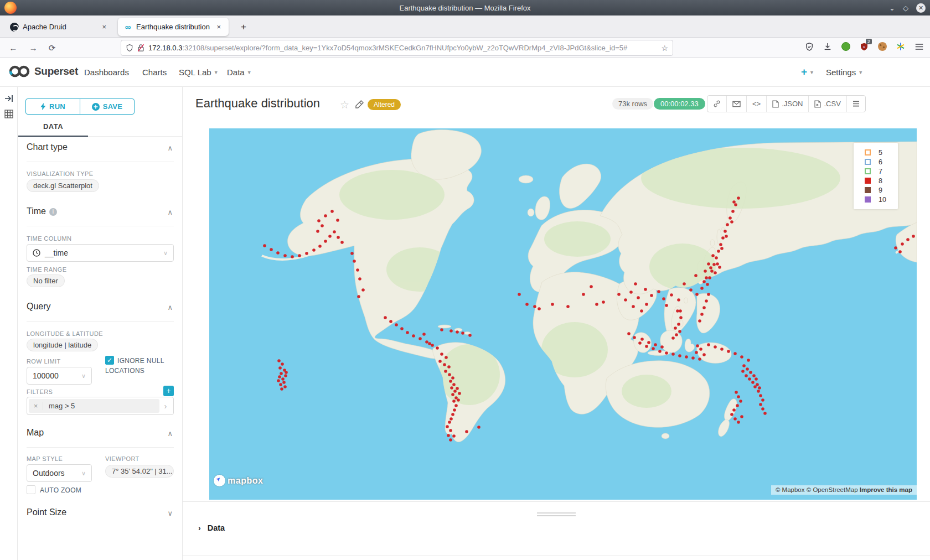 This screenshot has width=930, height=560. What do you see at coordinates (465, 27) in the screenshot?
I see `tab-bar: Apache Druid × ∞ Earthquake distribution…` at bounding box center [465, 27].